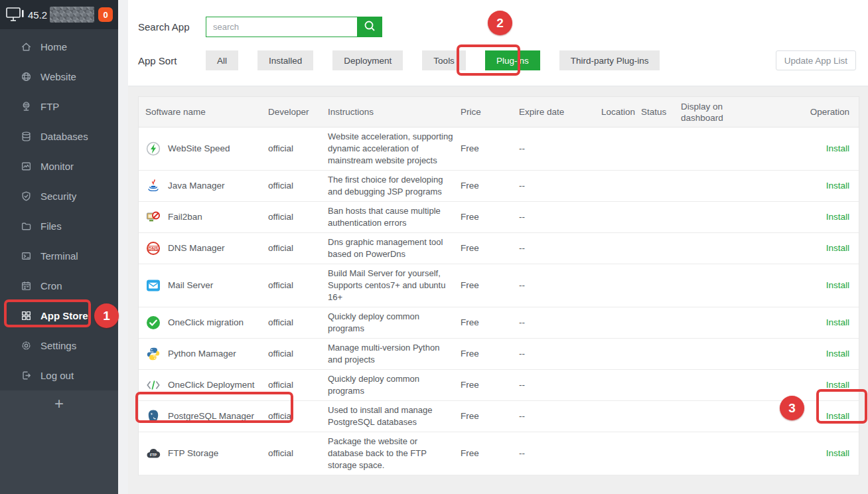 The image size is (868, 494). What do you see at coordinates (153, 149) in the screenshot?
I see `website-speed-app-icon` at bounding box center [153, 149].